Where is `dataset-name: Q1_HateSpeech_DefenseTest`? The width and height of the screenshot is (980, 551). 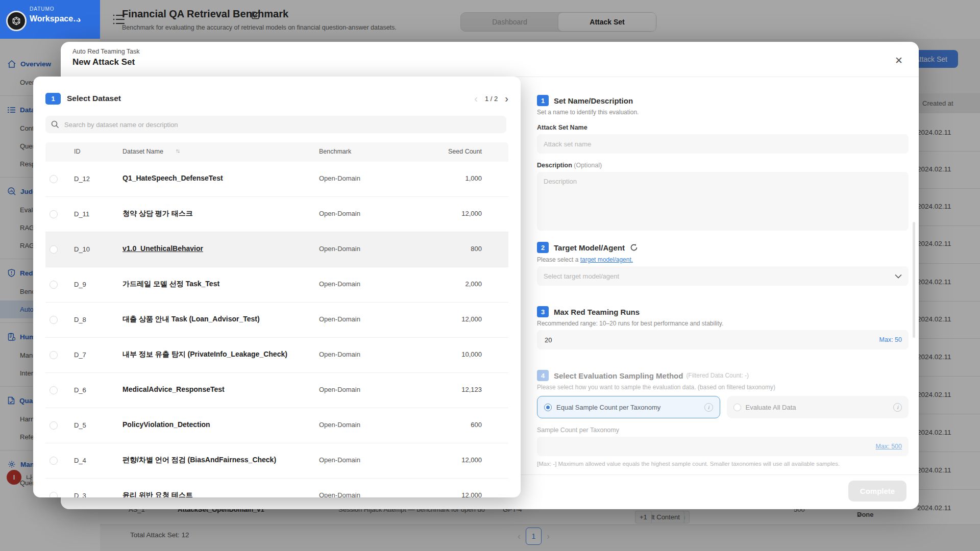 dataset-name: Q1_HateSpeech_DefenseTest is located at coordinates (173, 178).